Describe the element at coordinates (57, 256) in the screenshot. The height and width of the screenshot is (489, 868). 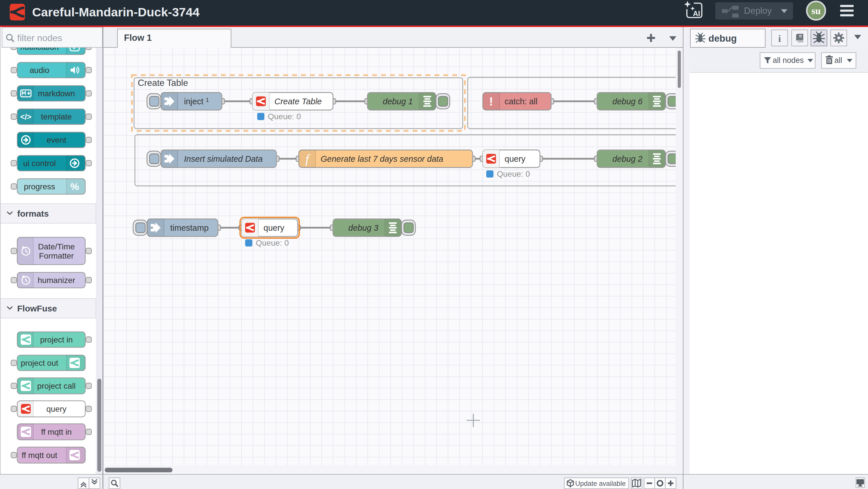
I see `svg-text: Formatter` at that location.